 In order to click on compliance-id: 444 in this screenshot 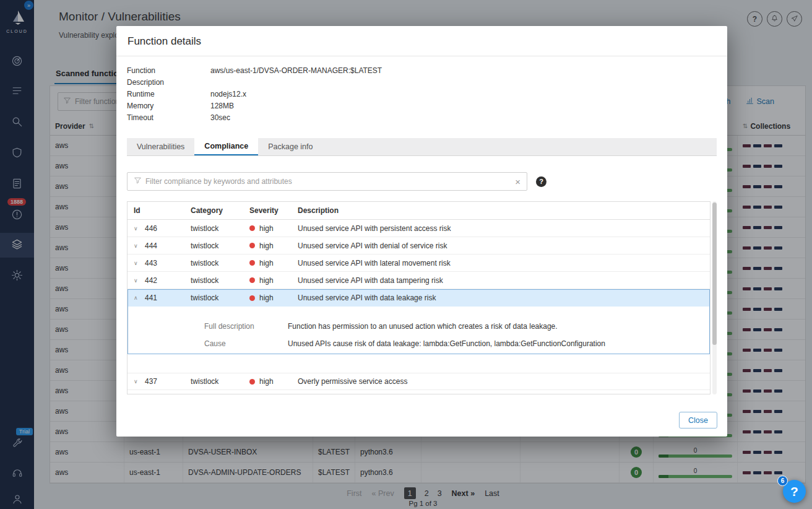, I will do `click(151, 246)`.